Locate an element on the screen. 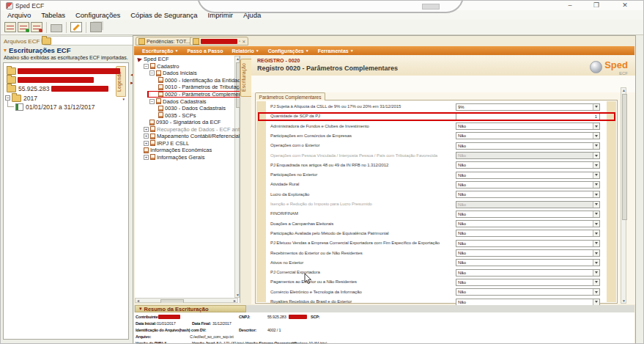 This screenshot has width=644, height=344. summary-field-value: Windows 10 (64 bits) is located at coordinates (309, 343).